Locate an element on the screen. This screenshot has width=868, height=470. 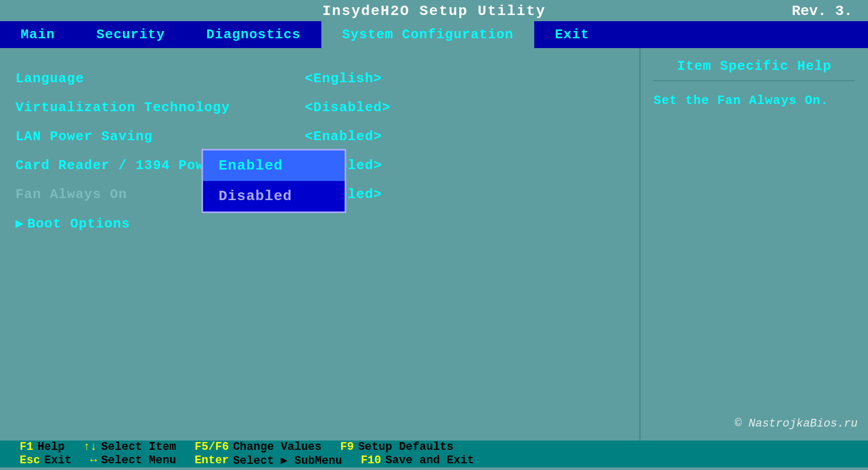
bottom-key-f1: F1Help is located at coordinates (42, 447).